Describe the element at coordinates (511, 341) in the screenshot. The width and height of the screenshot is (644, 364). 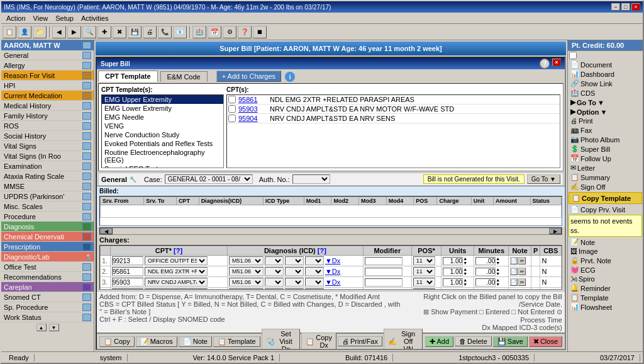
I see `btn-save: 💾 Save` at that location.